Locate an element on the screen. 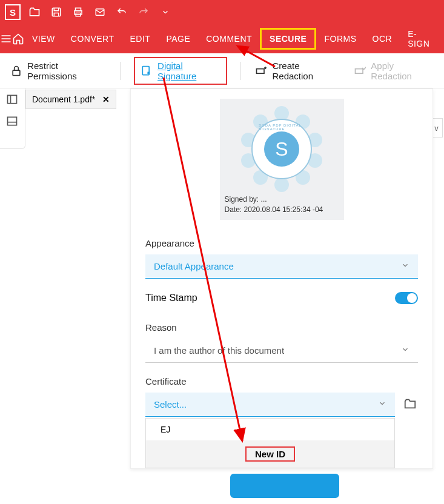 The height and width of the screenshot is (504, 444). signed-date-text: Date: 2020.08.04 15:25:34 -04 is located at coordinates (282, 210).